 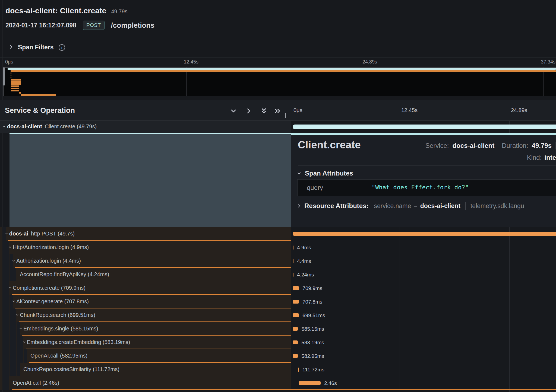 What do you see at coordinates (65, 274) in the screenshot?
I see `span-operation-label: AccountRepo.findByApiKey (4.24ms)` at bounding box center [65, 274].